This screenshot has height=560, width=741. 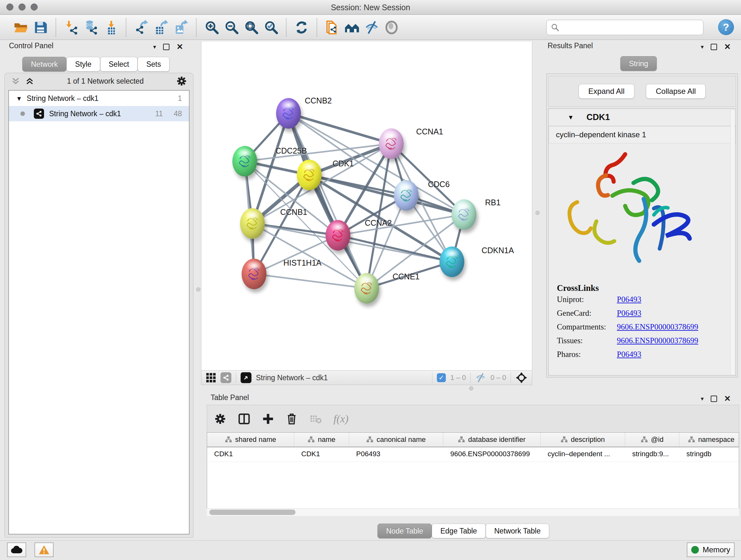 What do you see at coordinates (244, 419) in the screenshot?
I see `show-columns-icon` at bounding box center [244, 419].